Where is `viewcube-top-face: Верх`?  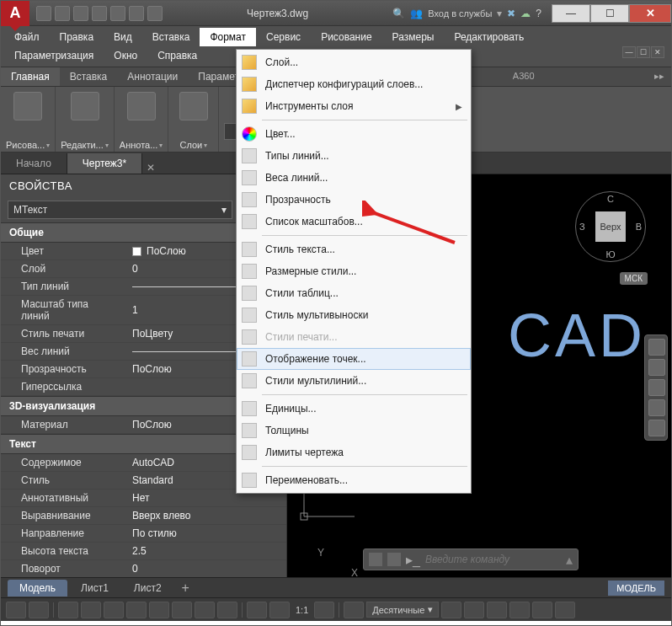 viewcube-top-face: Верх is located at coordinates (611, 227).